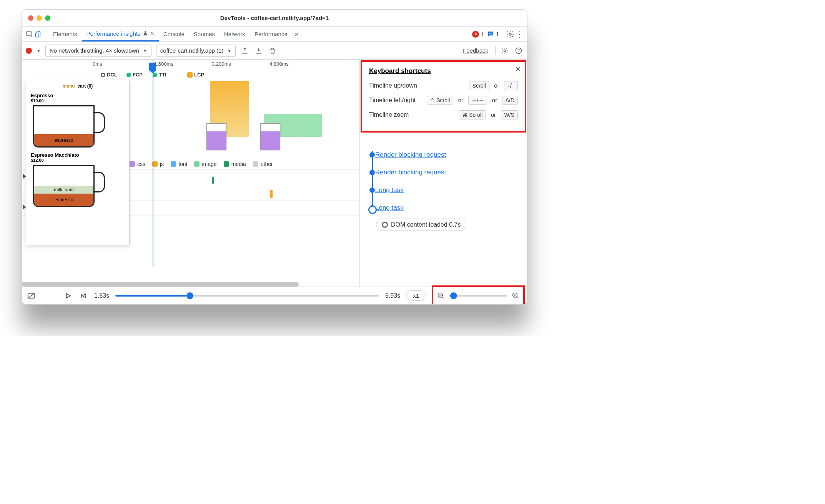 The width and height of the screenshot is (825, 504). I want to click on tab-network: Network, so click(235, 34).